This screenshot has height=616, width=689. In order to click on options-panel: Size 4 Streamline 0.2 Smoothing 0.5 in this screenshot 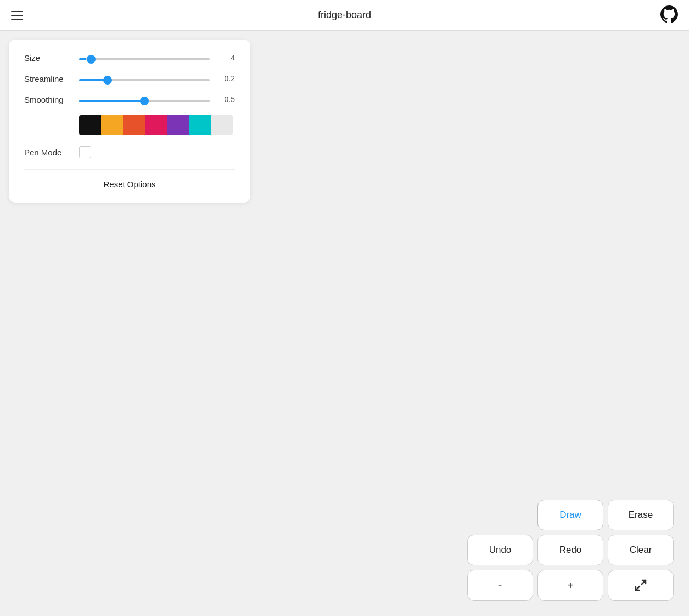, I will do `click(130, 121)`.